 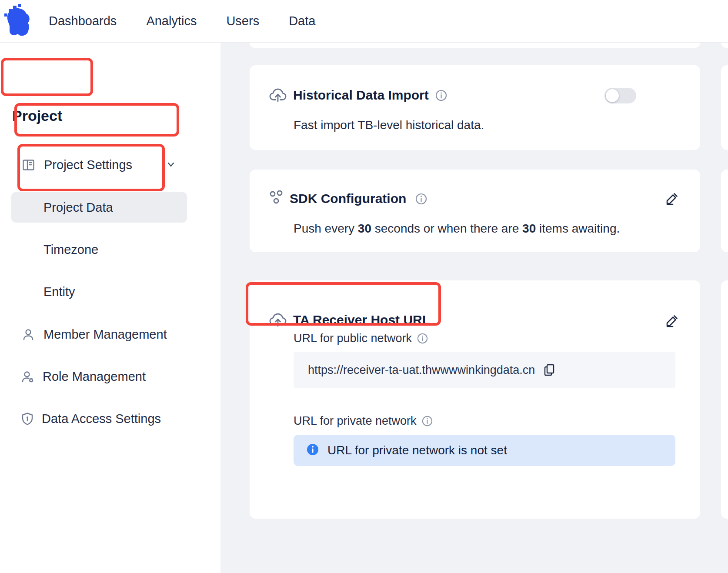 I want to click on shield-lock-icon, so click(x=27, y=419).